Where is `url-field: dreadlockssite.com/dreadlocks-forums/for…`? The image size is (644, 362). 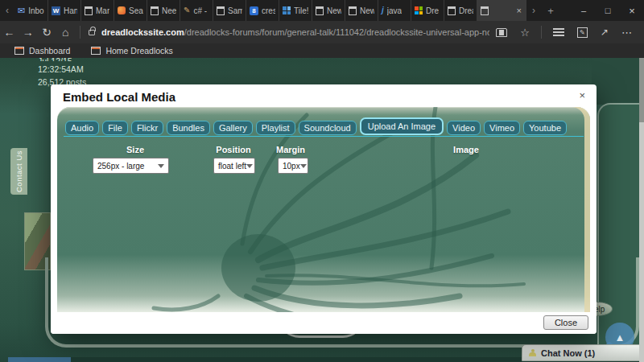
url-field: dreadlockssite.com/dreadlocks-forums/for… is located at coordinates (295, 32).